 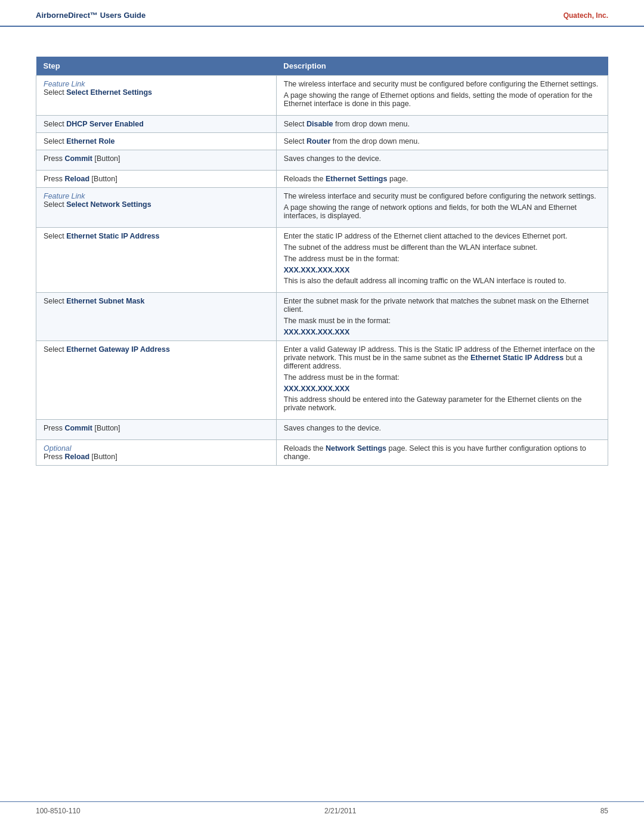 I want to click on step-bold-line: Select Select Network Settings, so click(x=98, y=205).